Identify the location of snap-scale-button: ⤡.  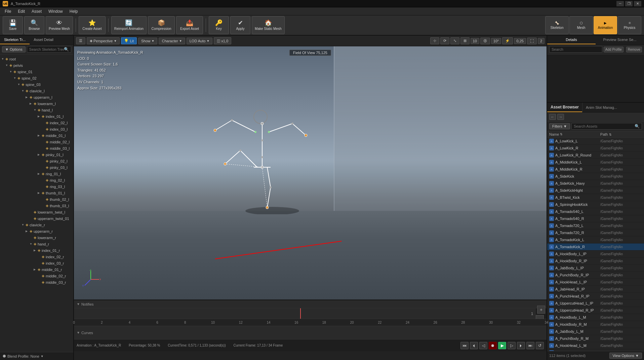
(455, 41).